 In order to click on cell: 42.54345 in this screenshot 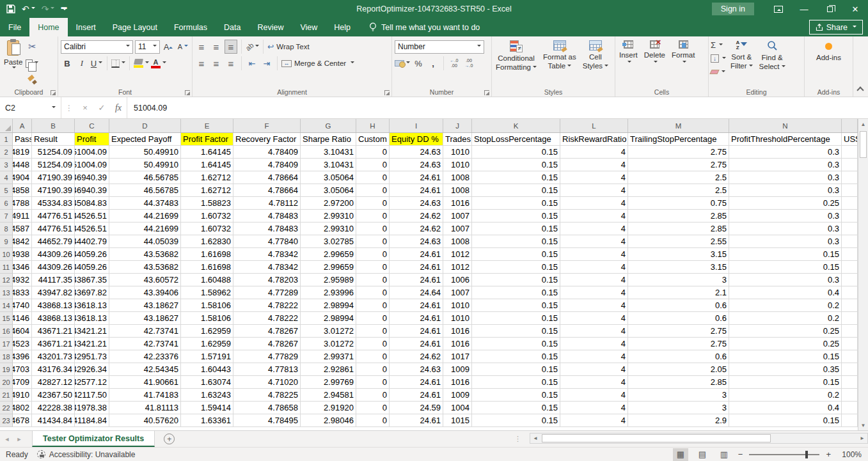, I will do `click(145, 370)`.